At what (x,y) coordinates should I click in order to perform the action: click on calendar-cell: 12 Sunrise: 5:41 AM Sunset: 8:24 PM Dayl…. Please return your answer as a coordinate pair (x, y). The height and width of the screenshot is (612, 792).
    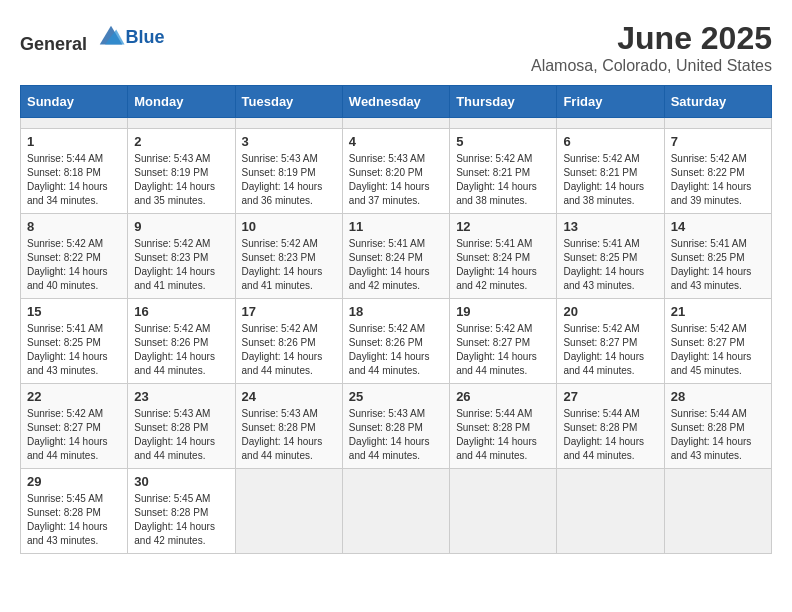
    Looking at the image, I should click on (504, 256).